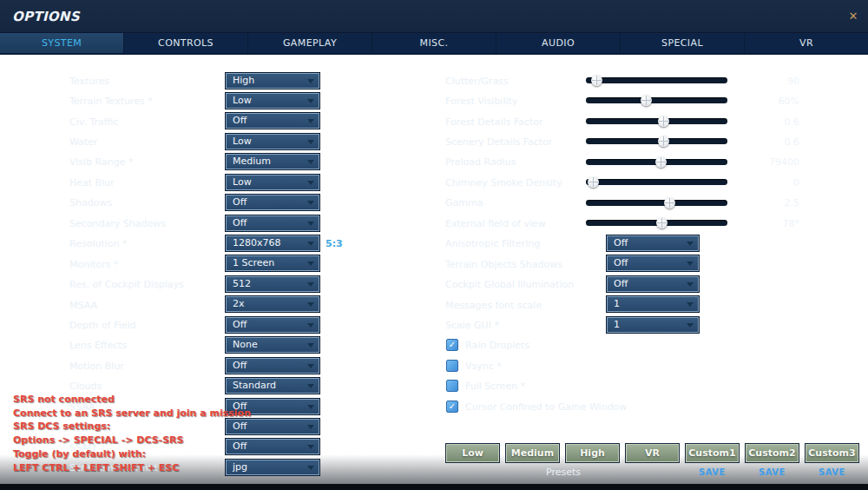  I want to click on slider-value: 78°, so click(766, 222).